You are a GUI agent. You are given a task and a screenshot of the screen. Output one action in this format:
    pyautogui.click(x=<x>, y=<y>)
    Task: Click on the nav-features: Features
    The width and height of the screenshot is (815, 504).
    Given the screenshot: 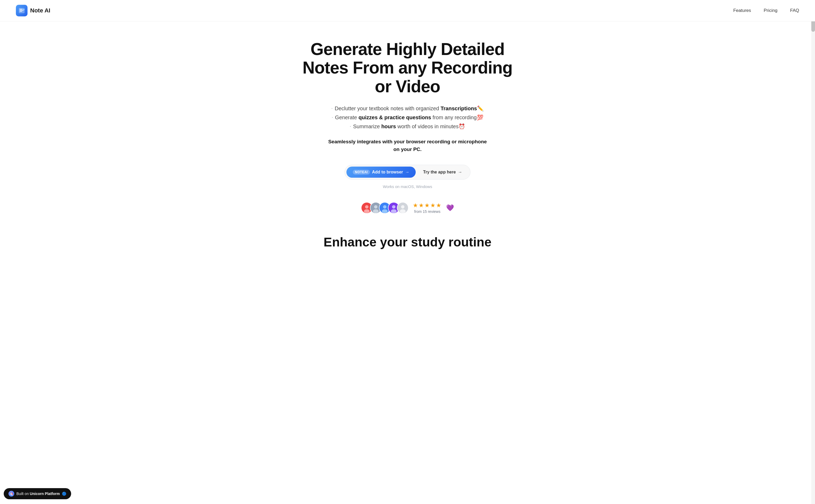 What is the action you would take?
    pyautogui.click(x=742, y=11)
    